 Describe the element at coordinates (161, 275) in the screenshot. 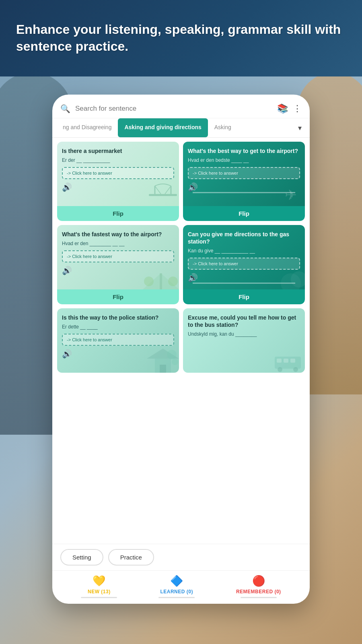

I see `road-illustration` at that location.